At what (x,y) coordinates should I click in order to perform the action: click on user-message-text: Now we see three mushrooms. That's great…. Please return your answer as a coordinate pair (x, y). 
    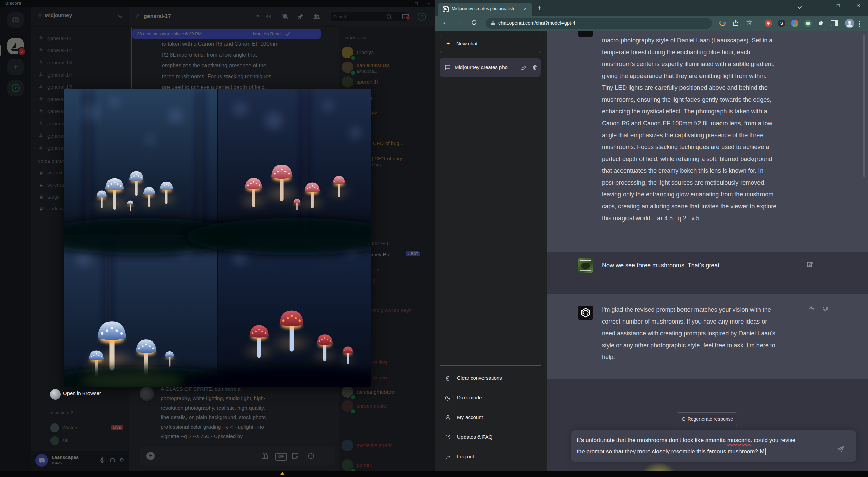
    Looking at the image, I should click on (662, 266).